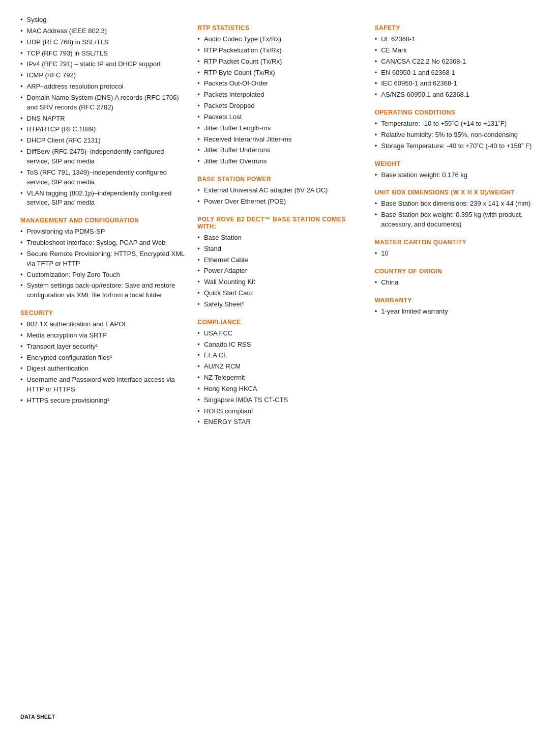 This screenshot has height=735, width=560. What do you see at coordinates (38, 717) in the screenshot?
I see `footer-label: DATA SHEET` at bounding box center [38, 717].